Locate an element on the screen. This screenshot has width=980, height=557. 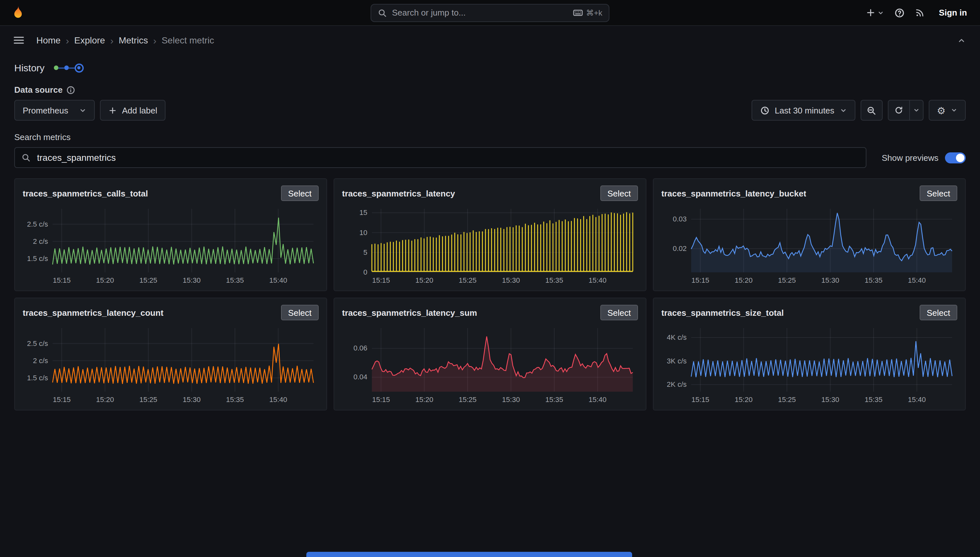
metric-panel: traces_spanmetrics_calls_totalSelect15:1… is located at coordinates (171, 235).